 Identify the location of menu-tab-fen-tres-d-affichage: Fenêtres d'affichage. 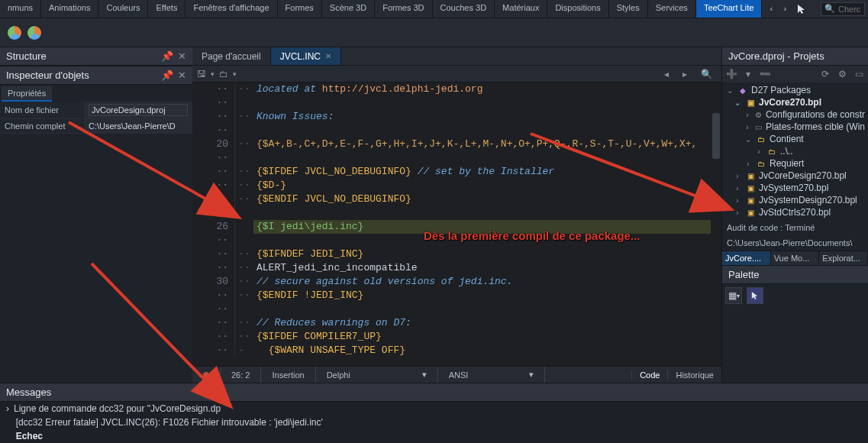
(231, 9).